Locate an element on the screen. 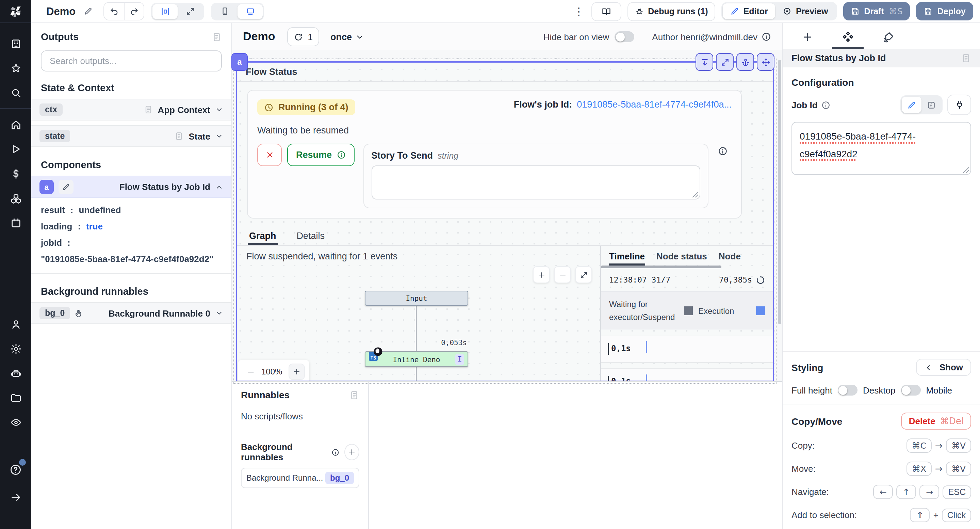 The width and height of the screenshot is (980, 529). users-icon is located at coordinates (16, 324).